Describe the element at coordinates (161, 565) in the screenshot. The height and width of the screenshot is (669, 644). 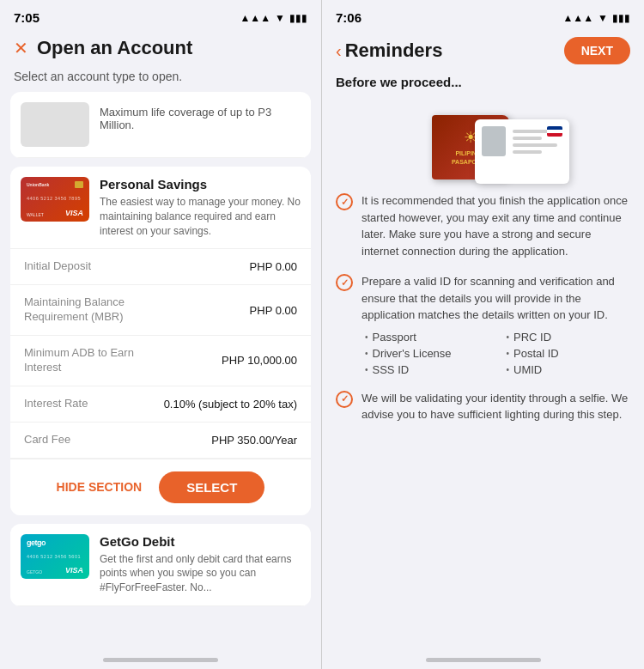
I see `getgo-card-header: getgo 4406 5212 3456 5601 GETGO VISA Get…` at that location.